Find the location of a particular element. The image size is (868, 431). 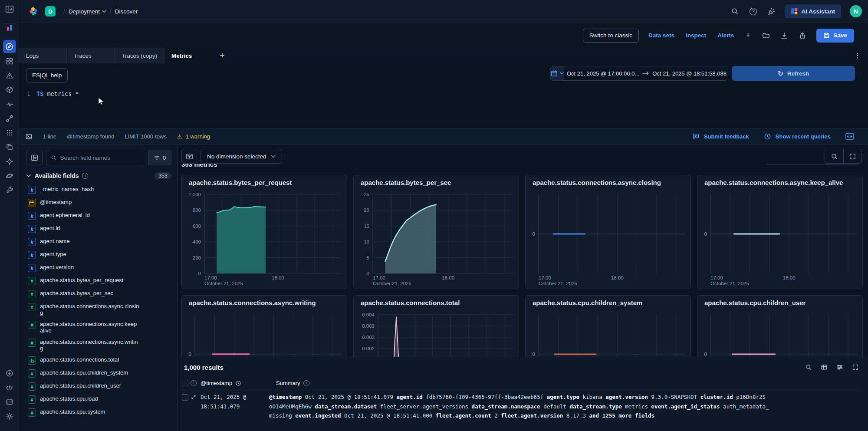

metric-chart-panel: apache.status.bytes_per_request1,0008006… is located at coordinates (264, 232).